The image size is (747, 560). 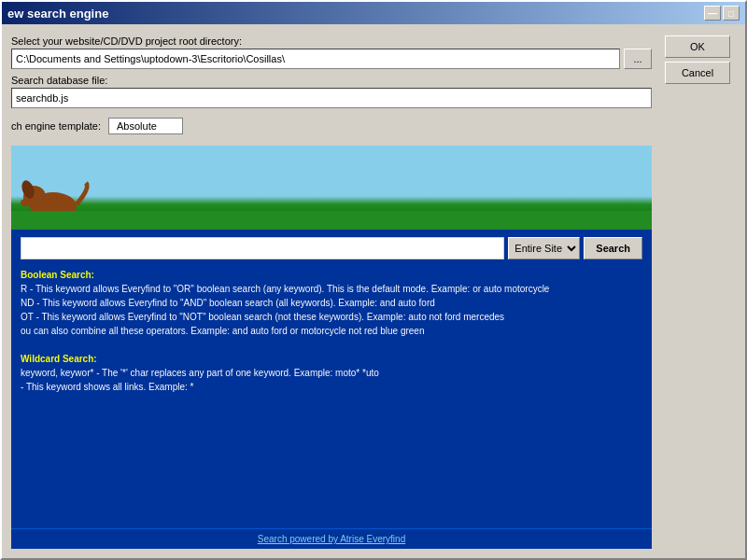 I want to click on directory-row: ..., so click(x=331, y=59).